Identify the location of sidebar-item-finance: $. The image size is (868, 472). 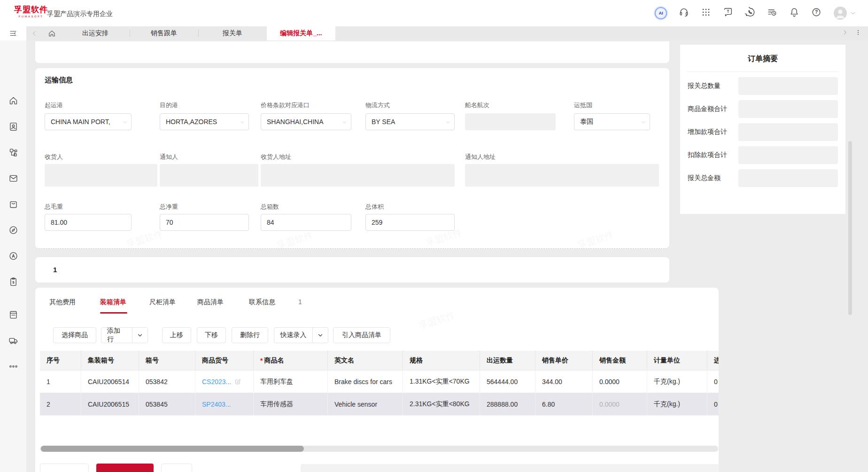
(13, 282).